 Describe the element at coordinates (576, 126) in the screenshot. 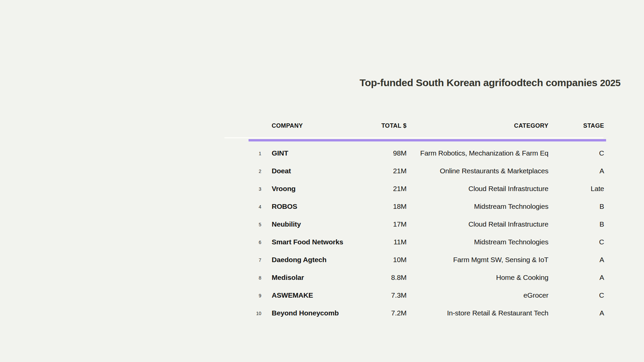

I see `column-header-stage: STAGE` at that location.